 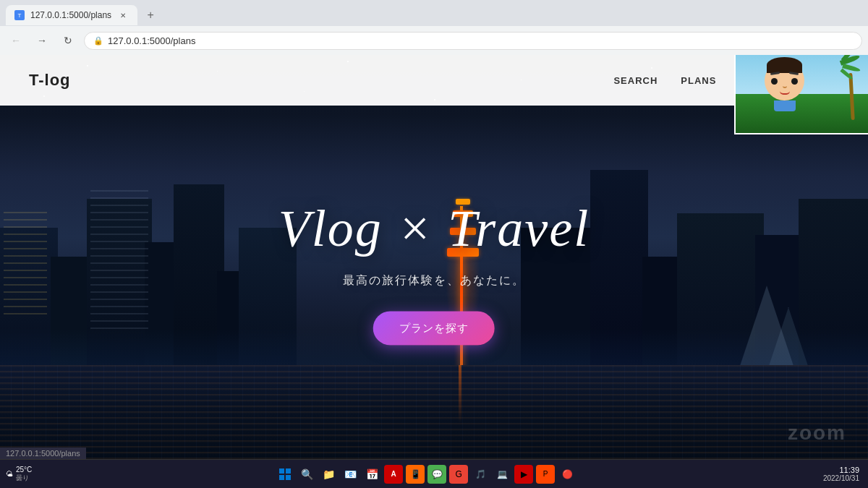 I want to click on taskbar-search-icon: 🔍, so click(x=307, y=474).